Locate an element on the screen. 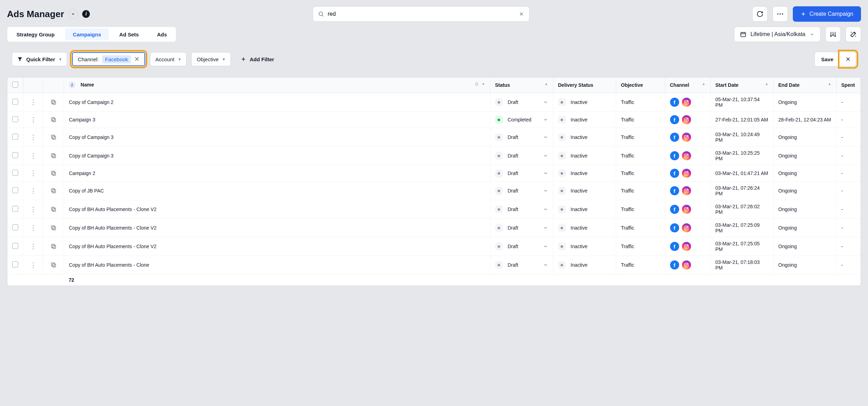 The image size is (868, 406). search-clear-icon is located at coordinates (521, 14).